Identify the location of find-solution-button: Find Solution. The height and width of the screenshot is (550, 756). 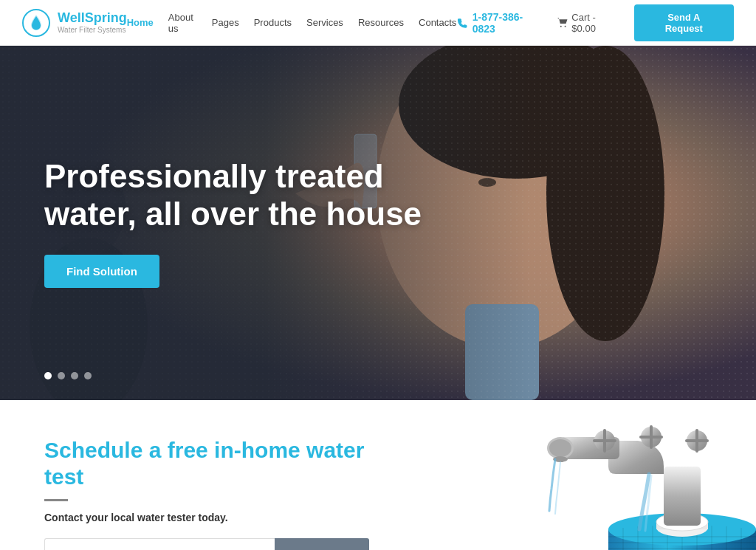
(102, 272).